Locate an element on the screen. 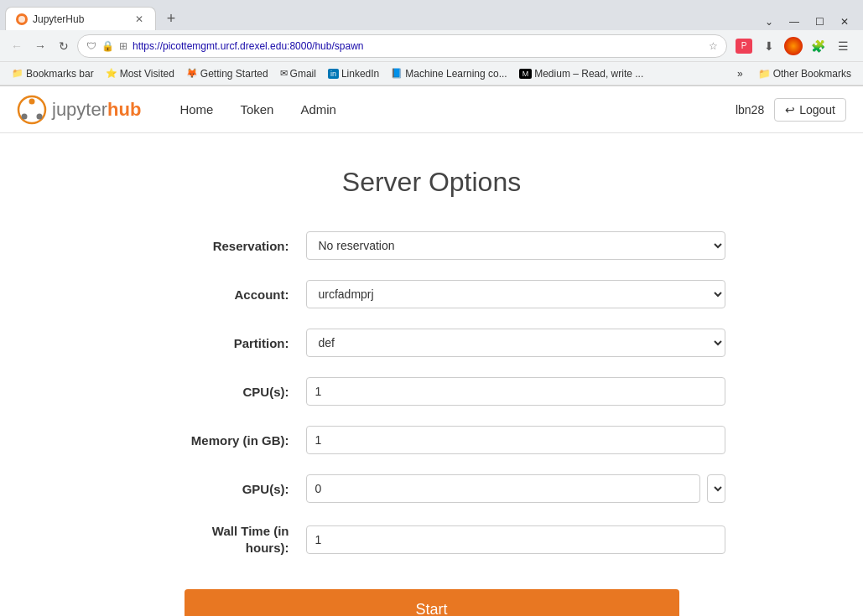 This screenshot has width=863, height=616. pocket-icon: P is located at coordinates (744, 46).